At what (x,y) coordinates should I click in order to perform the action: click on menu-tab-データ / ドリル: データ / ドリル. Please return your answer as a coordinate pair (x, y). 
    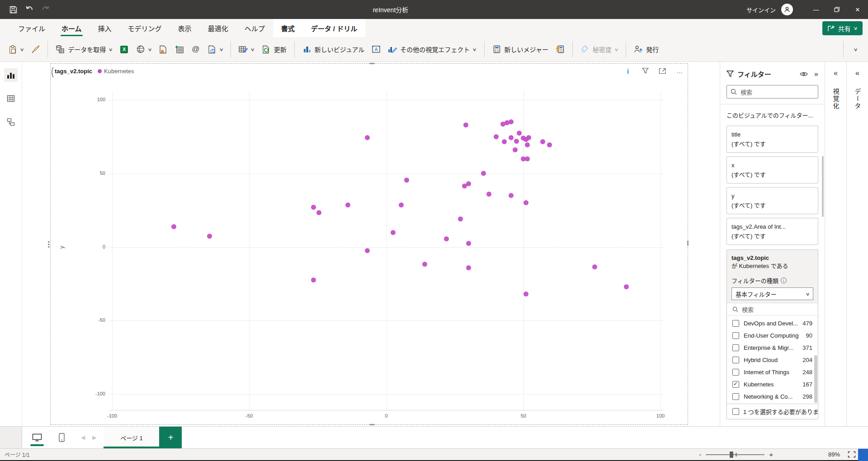
    Looking at the image, I should click on (335, 28).